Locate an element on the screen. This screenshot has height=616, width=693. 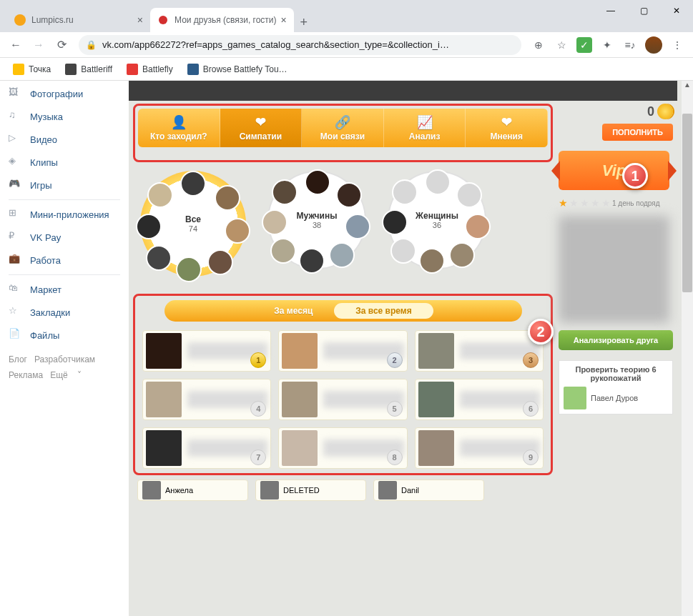
sidebar-item-clips: ◈Клипы is located at coordinates (64, 162).